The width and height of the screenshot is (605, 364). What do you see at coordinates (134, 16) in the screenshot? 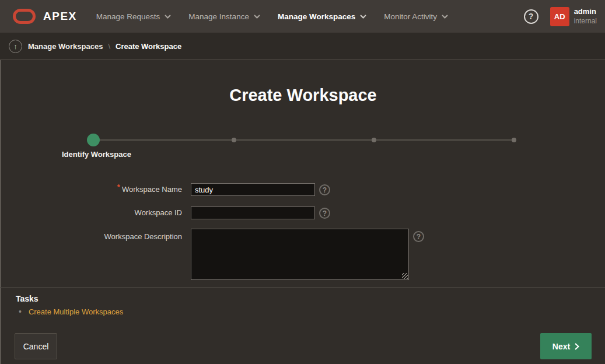
I see `menu-manage-requests: Manage Requests` at bounding box center [134, 16].